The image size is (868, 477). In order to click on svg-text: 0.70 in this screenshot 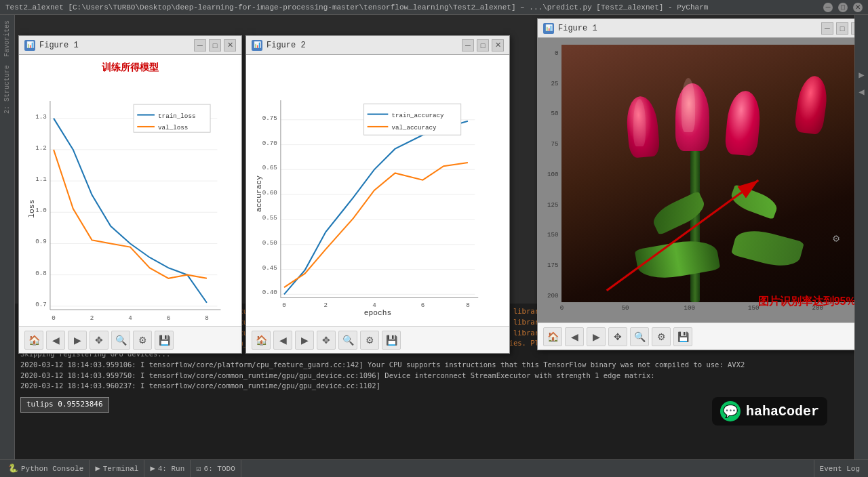, I will do `click(270, 144)`.